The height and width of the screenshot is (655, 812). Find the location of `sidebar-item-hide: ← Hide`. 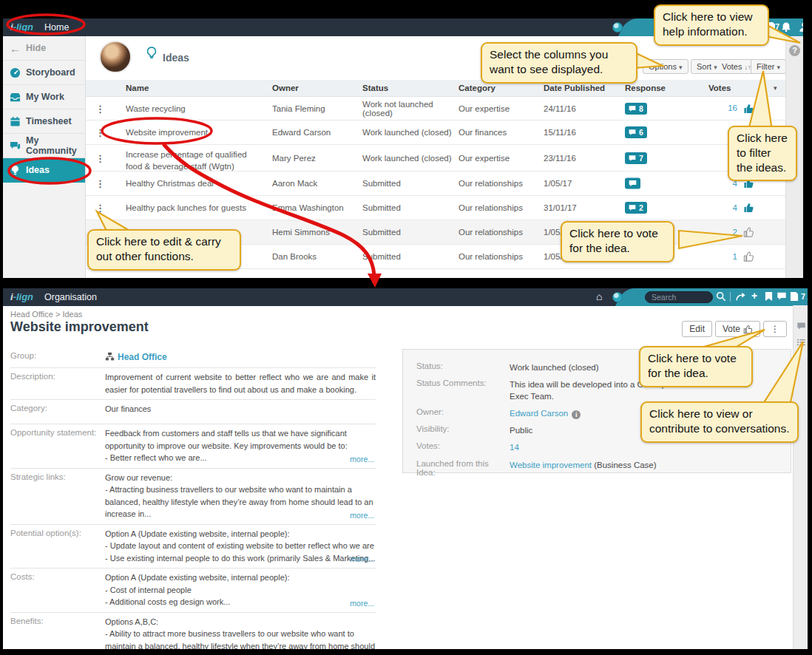

sidebar-item-hide: ← Hide is located at coordinates (44, 49).